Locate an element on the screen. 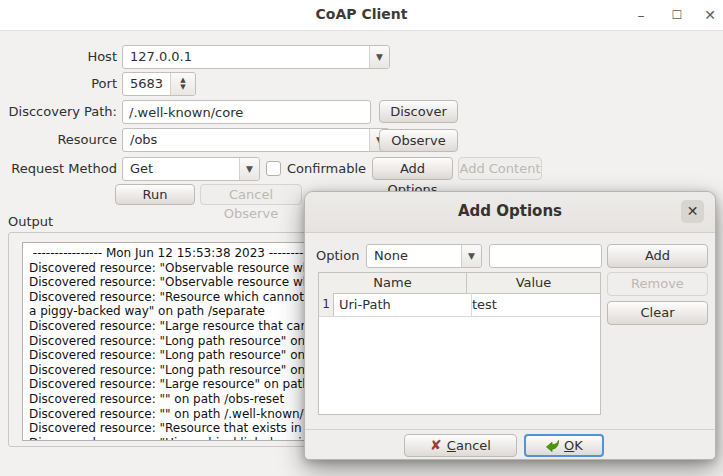 This screenshot has height=476, width=723. cancel-button: ✘Cancel is located at coordinates (460, 446).